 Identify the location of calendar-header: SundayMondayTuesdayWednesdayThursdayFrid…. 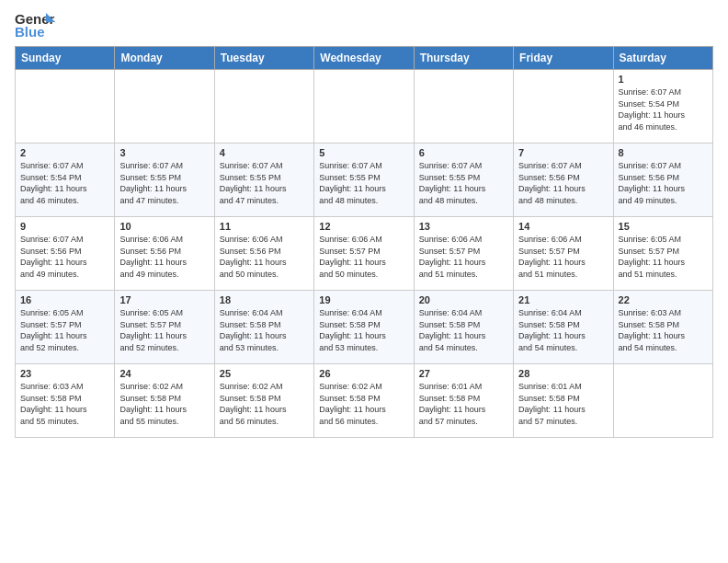
(364, 59).